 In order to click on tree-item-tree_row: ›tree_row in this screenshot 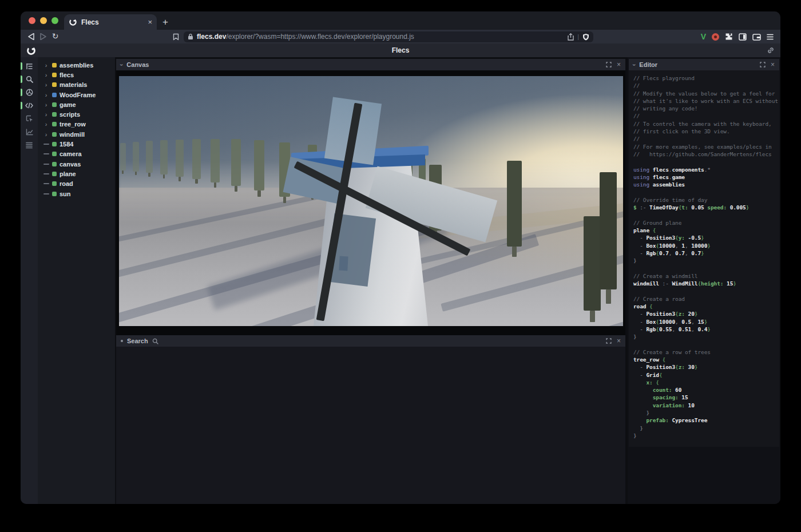, I will do `click(77, 125)`.